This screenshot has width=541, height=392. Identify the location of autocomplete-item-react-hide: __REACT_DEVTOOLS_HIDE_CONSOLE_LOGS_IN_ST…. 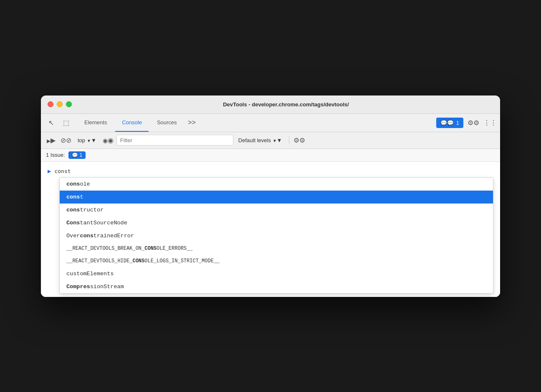
(276, 261).